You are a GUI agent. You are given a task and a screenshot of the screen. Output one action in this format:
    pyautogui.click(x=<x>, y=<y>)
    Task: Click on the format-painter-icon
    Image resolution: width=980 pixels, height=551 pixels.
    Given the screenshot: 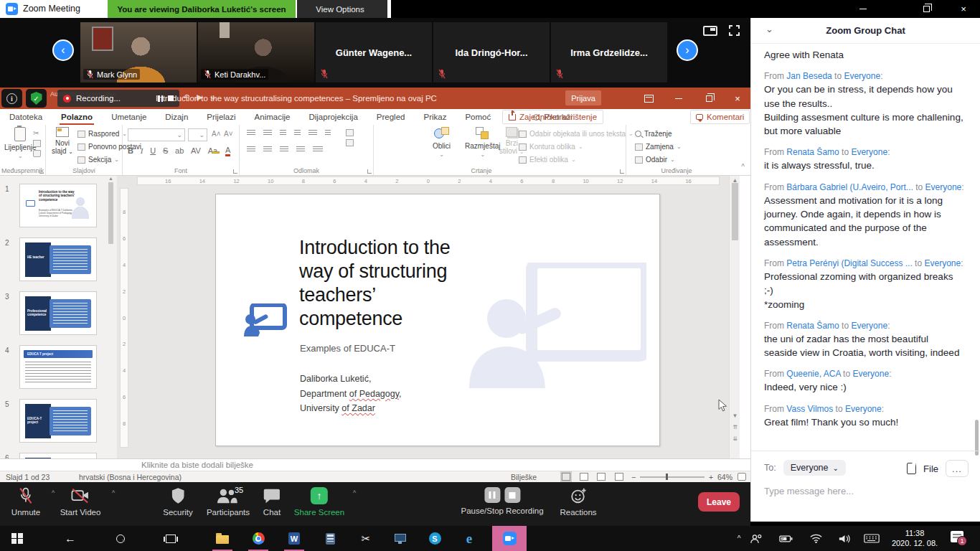 What is the action you would take?
    pyautogui.click(x=37, y=154)
    